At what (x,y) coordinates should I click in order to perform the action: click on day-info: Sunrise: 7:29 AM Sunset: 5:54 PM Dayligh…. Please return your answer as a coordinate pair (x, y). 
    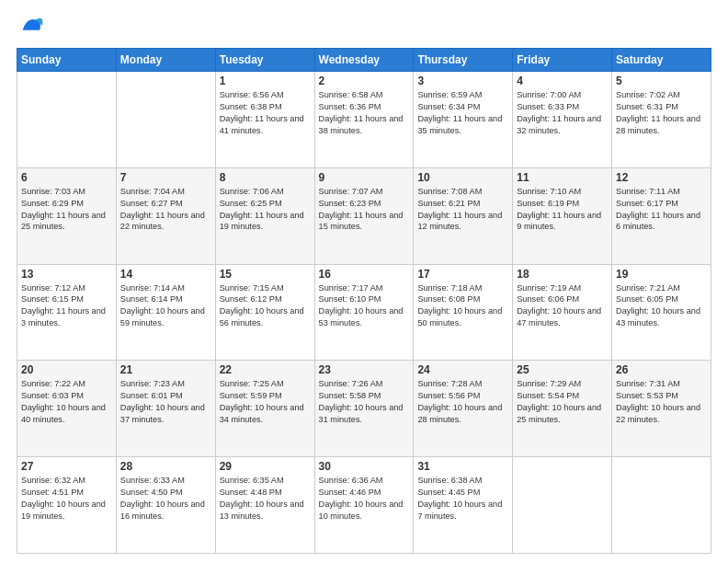
    Looking at the image, I should click on (563, 402).